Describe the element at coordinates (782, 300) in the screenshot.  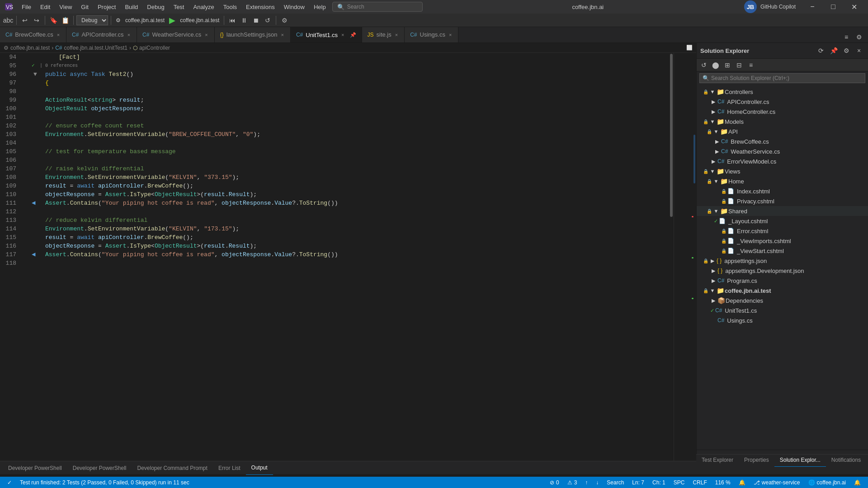
I see `tree-item-dependencies: ▶ 📦 Dependencies` at that location.